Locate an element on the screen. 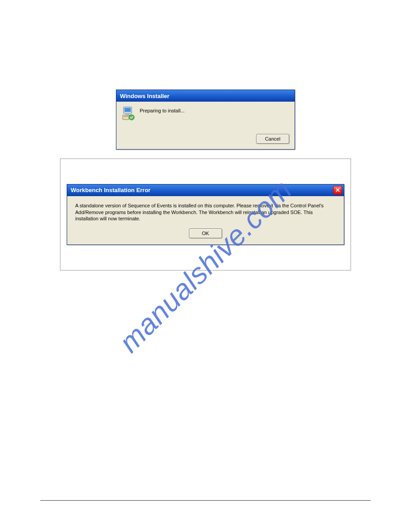 The height and width of the screenshot is (532, 411). footer-rule is located at coordinates (206, 501).